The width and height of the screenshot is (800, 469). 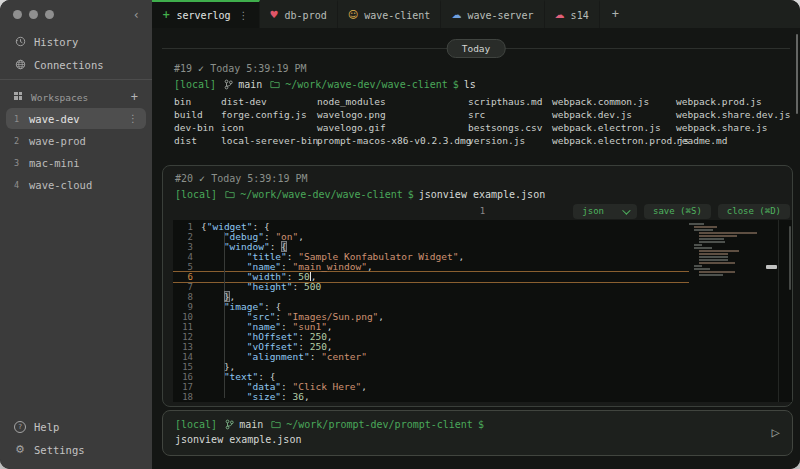 What do you see at coordinates (478, 178) in the screenshot?
I see `block-meta: #20 ✓ Today 5:39:19 PM` at bounding box center [478, 178].